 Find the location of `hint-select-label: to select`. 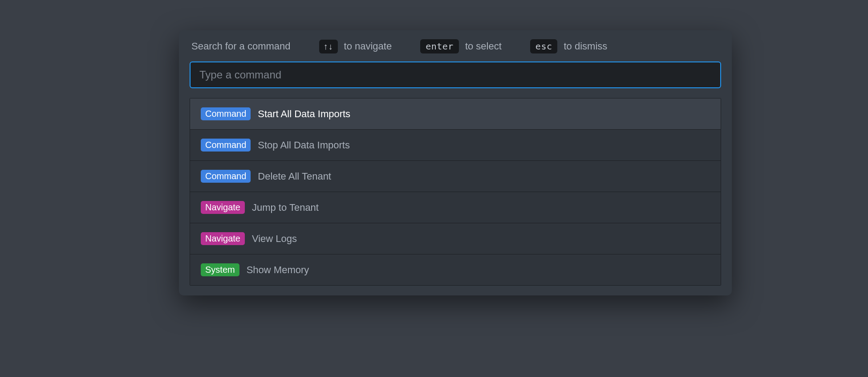

hint-select-label: to select is located at coordinates (483, 46).